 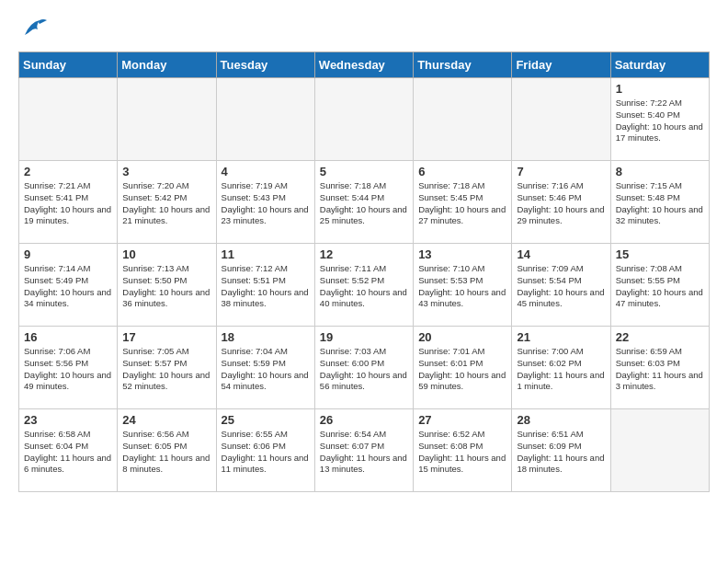 What do you see at coordinates (166, 419) in the screenshot?
I see `day-number: 24` at bounding box center [166, 419].